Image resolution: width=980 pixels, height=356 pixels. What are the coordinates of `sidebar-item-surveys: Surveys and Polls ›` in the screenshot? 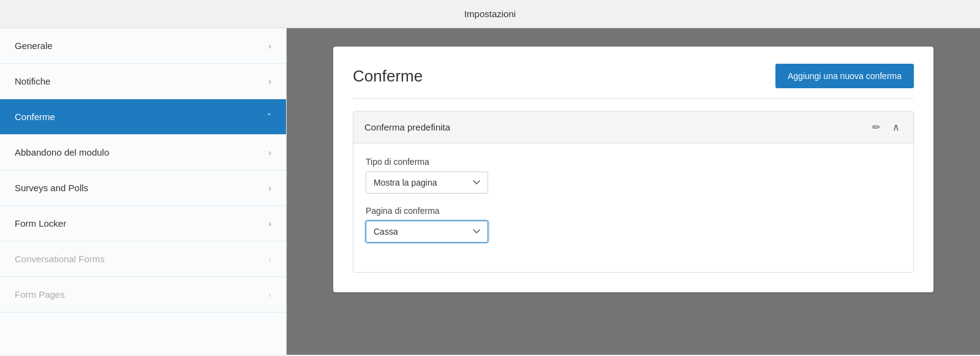 It's located at (143, 188).